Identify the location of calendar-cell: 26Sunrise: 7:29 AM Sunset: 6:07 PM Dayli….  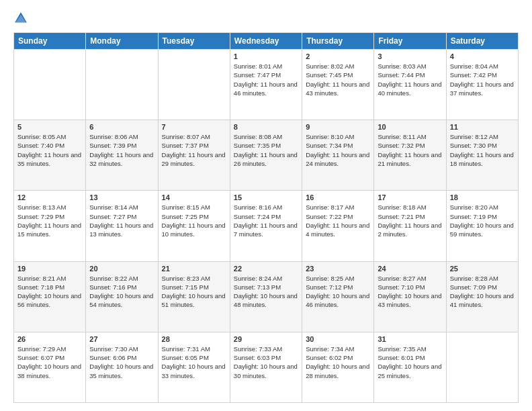
(50, 367).